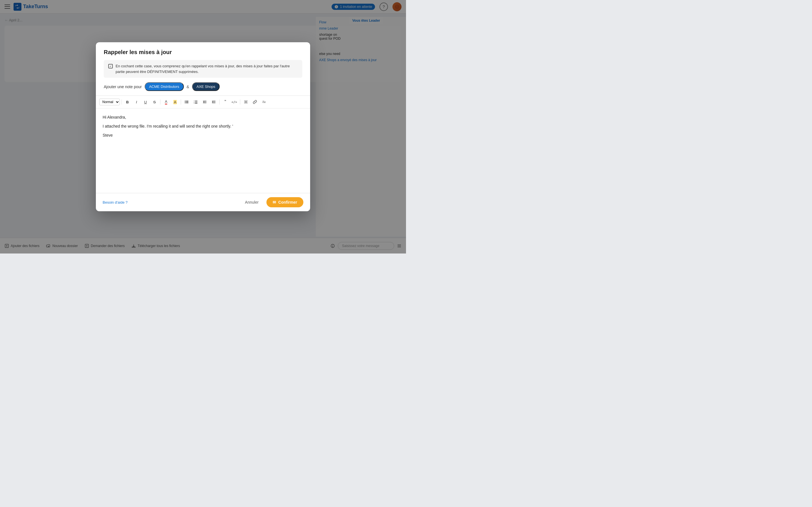 The image size is (812, 507). I want to click on recipient-axe-button: AXE Shops, so click(206, 87).